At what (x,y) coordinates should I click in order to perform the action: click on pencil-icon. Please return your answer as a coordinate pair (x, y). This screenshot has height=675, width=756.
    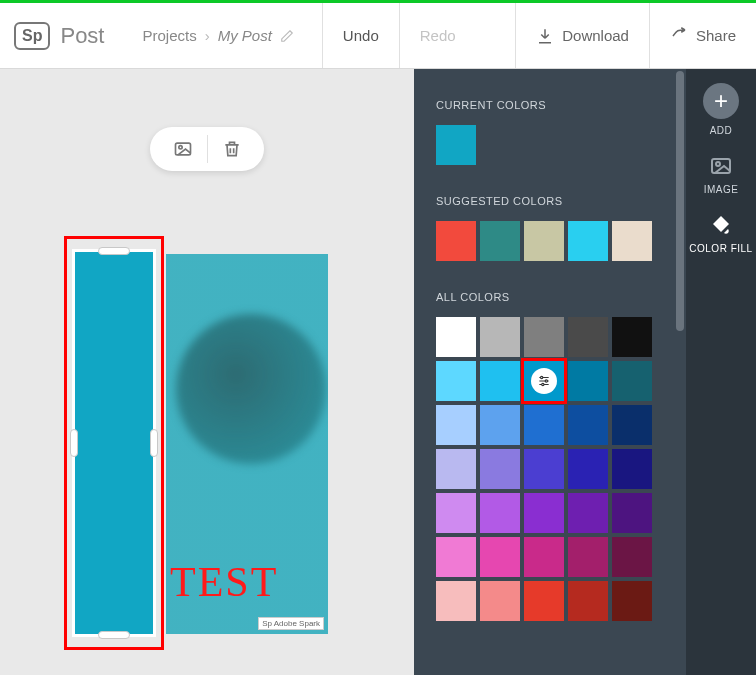
    Looking at the image, I should click on (287, 36).